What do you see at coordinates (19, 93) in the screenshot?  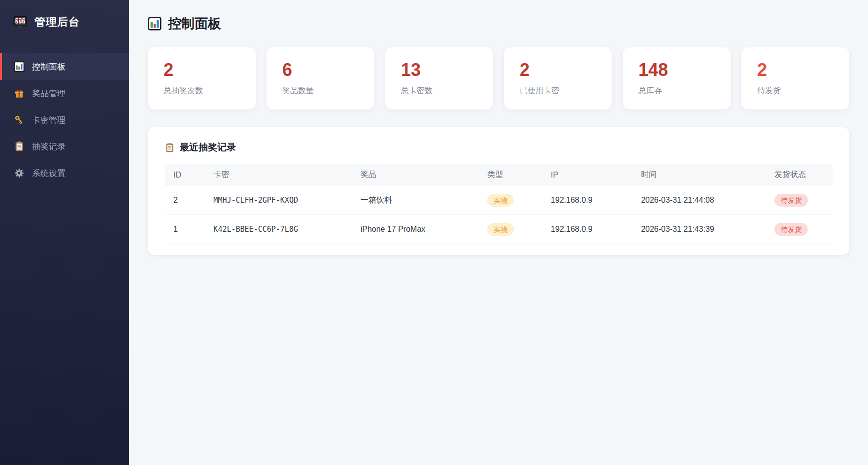 I see `gift-icon` at bounding box center [19, 93].